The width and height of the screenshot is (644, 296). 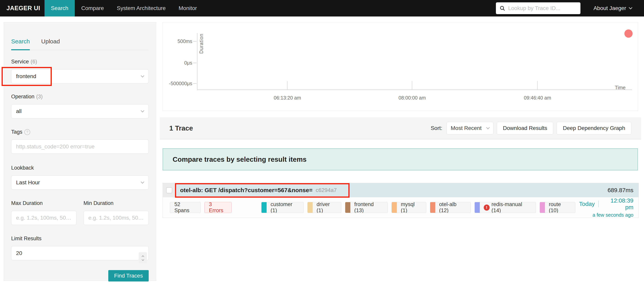 I want to click on tags-input, so click(x=80, y=147).